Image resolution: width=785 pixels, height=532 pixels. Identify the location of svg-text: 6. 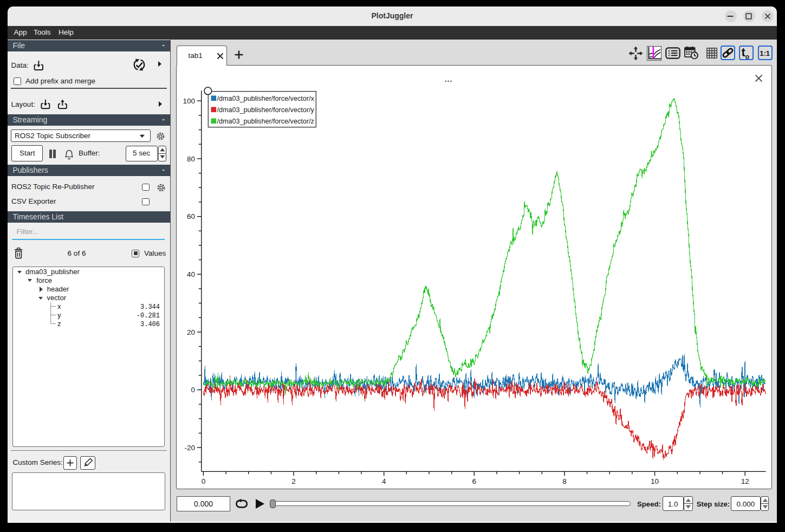
(475, 481).